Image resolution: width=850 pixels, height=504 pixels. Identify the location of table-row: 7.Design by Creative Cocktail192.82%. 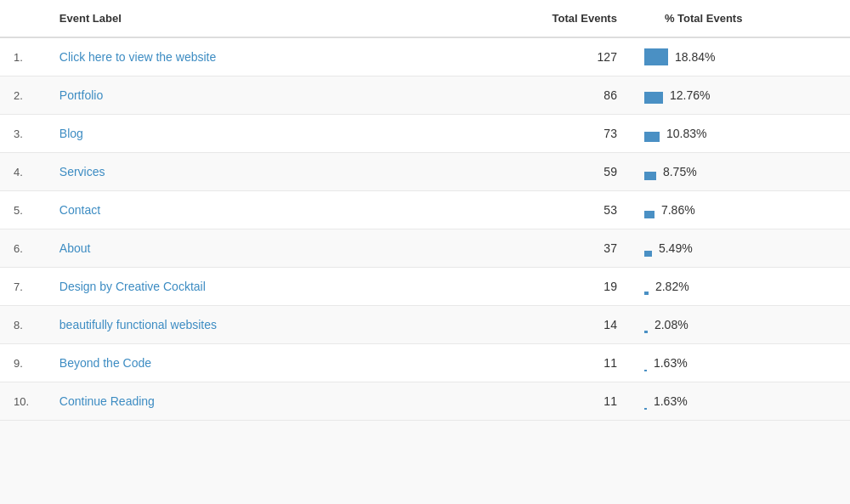
(425, 287).